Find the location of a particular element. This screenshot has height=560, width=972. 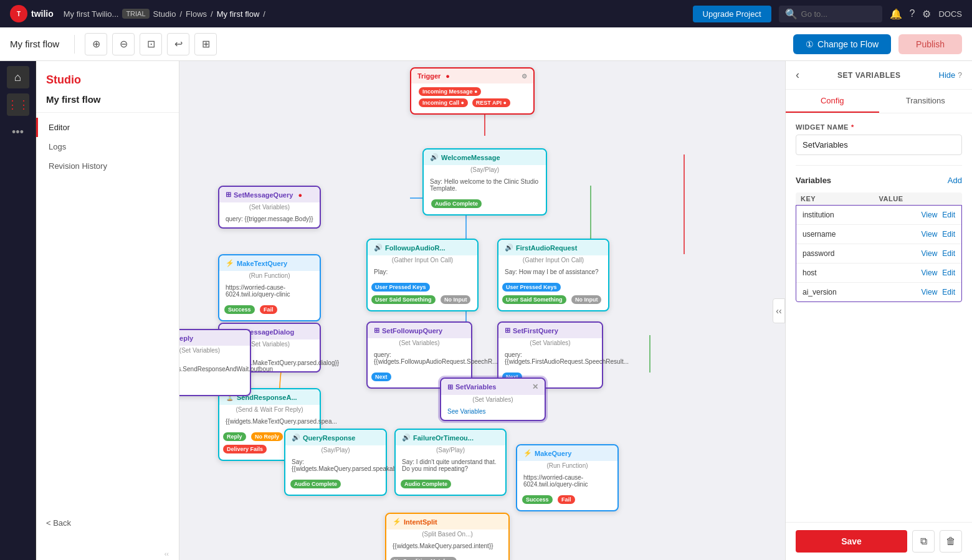

copy-button: ⧉ is located at coordinates (923, 541).